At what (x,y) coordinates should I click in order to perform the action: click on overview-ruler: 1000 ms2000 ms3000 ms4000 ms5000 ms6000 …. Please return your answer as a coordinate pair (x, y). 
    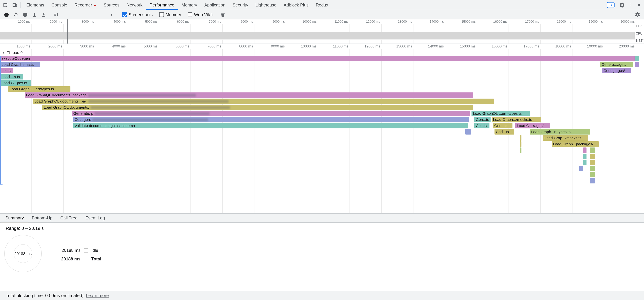
    Looking at the image, I should click on (322, 22).